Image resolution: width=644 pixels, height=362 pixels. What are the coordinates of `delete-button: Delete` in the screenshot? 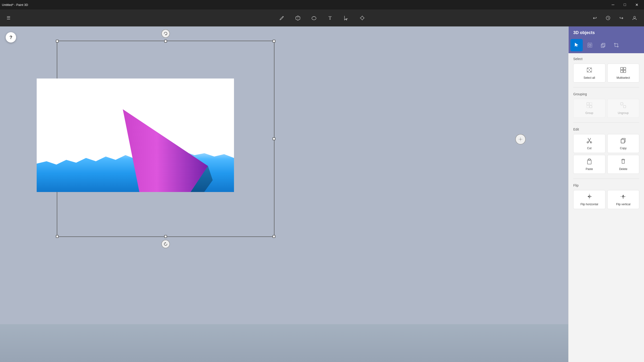 It's located at (624, 164).